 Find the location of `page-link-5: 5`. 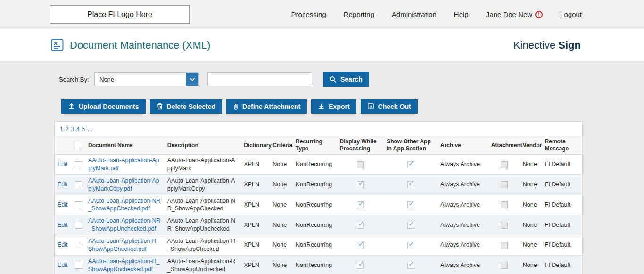

page-link-5: 5 is located at coordinates (84, 129).